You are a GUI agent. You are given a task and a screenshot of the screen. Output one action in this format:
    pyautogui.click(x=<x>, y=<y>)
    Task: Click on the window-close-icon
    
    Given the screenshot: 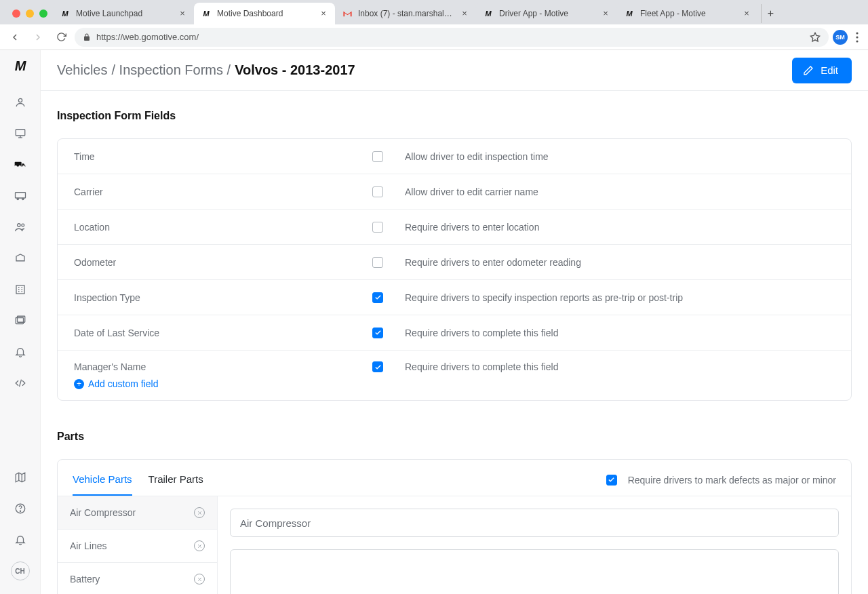 What is the action you would take?
    pyautogui.click(x=16, y=14)
    